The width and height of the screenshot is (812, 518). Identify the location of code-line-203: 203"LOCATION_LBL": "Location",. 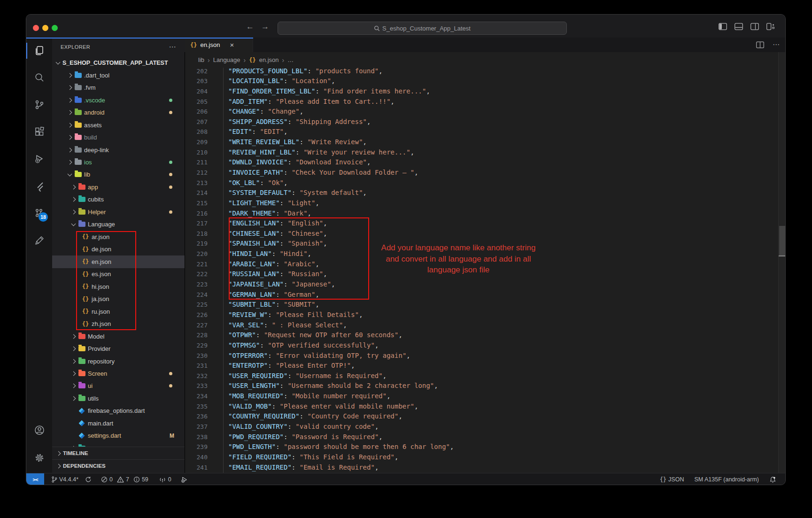
(482, 81).